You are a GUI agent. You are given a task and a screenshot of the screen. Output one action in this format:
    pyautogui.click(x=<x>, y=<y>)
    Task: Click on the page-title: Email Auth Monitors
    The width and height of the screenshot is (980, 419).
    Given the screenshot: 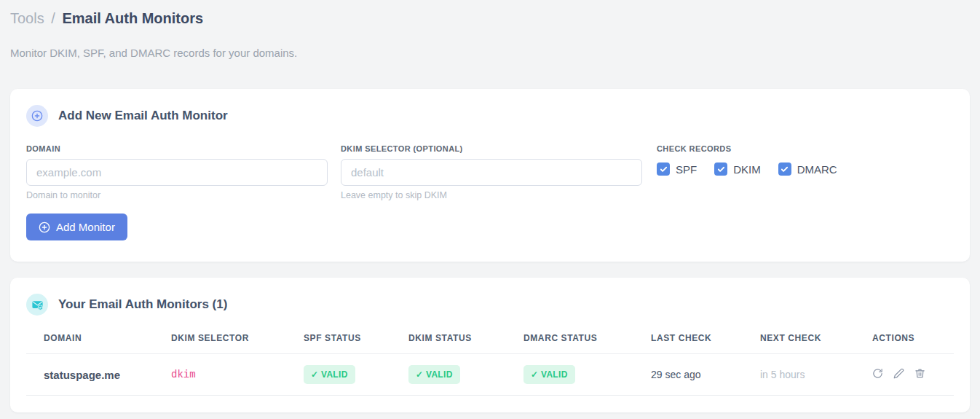 What is the action you would take?
    pyautogui.click(x=133, y=18)
    